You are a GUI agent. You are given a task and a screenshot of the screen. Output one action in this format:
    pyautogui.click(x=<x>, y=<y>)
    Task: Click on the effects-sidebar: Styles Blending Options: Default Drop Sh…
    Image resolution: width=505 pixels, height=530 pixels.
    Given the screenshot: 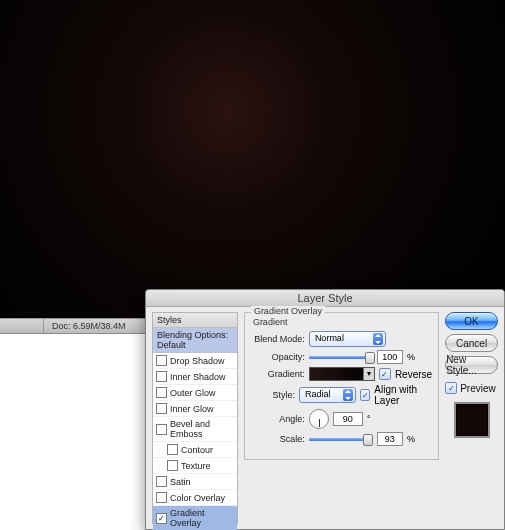 What is the action you would take?
    pyautogui.click(x=195, y=418)
    